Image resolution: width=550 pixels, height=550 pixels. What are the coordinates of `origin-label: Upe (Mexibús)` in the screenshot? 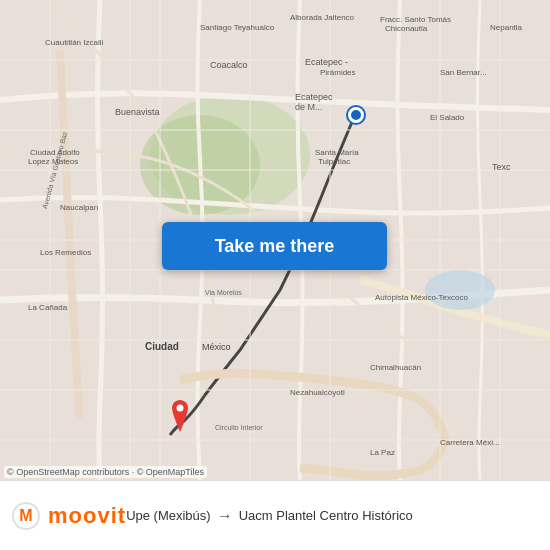 It's located at (168, 516).